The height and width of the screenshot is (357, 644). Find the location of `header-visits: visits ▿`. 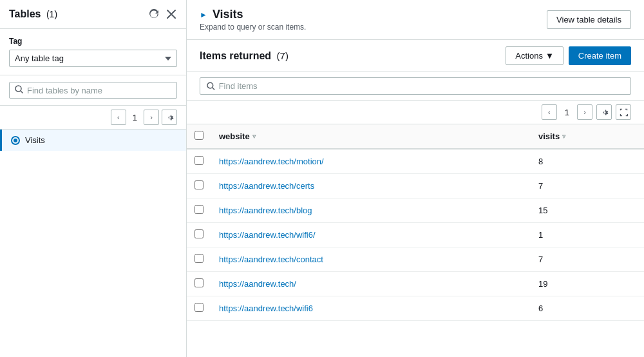

header-visits: visits ▿ is located at coordinates (587, 137).